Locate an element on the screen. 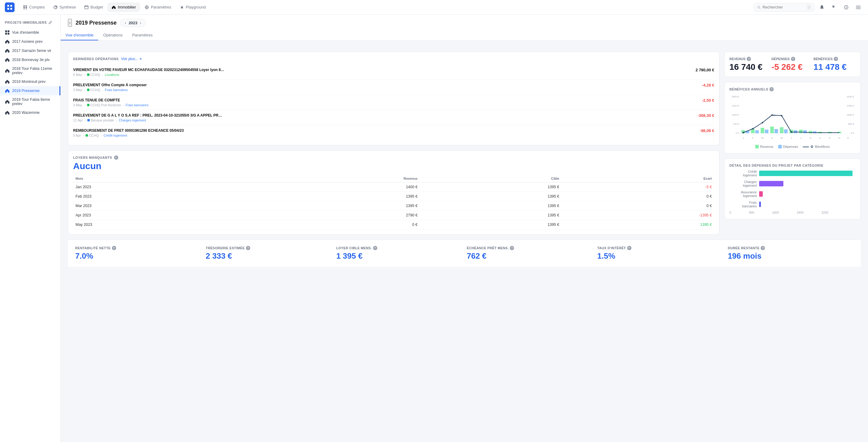  year-prev-button: ‹ is located at coordinates (125, 23).